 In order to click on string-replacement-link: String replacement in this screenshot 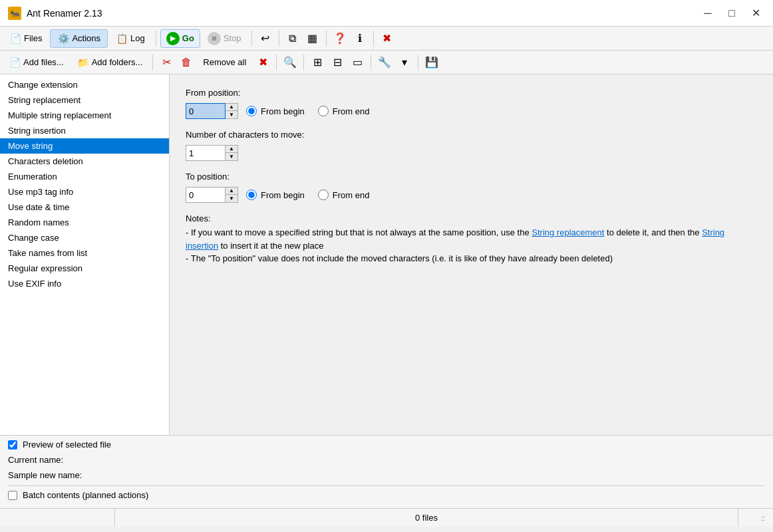, I will do `click(568, 233)`.